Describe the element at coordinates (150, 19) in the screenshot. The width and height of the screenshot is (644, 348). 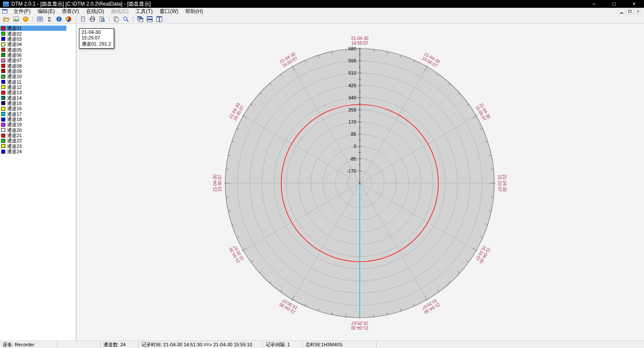
I see `tile-horizontal-icon` at that location.